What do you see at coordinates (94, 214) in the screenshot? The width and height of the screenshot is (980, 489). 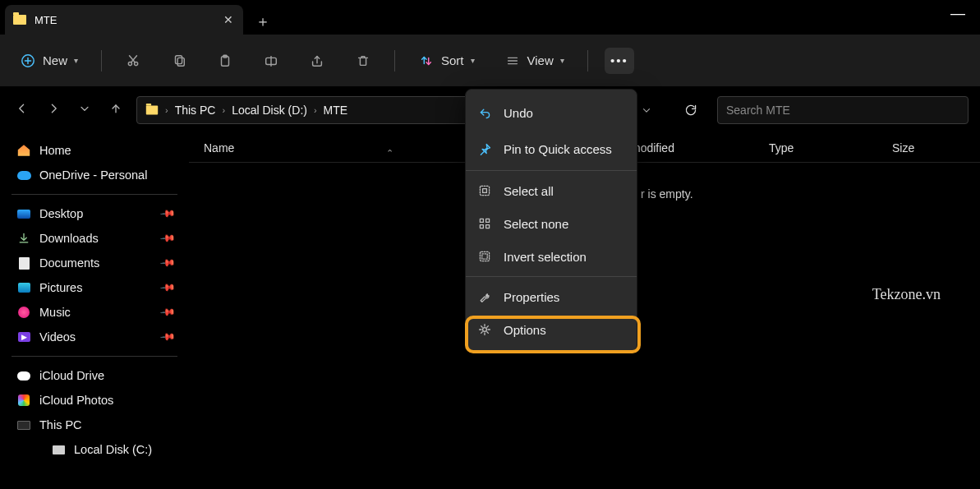 I see `sidebar-item-desktop: Desktop📌` at bounding box center [94, 214].